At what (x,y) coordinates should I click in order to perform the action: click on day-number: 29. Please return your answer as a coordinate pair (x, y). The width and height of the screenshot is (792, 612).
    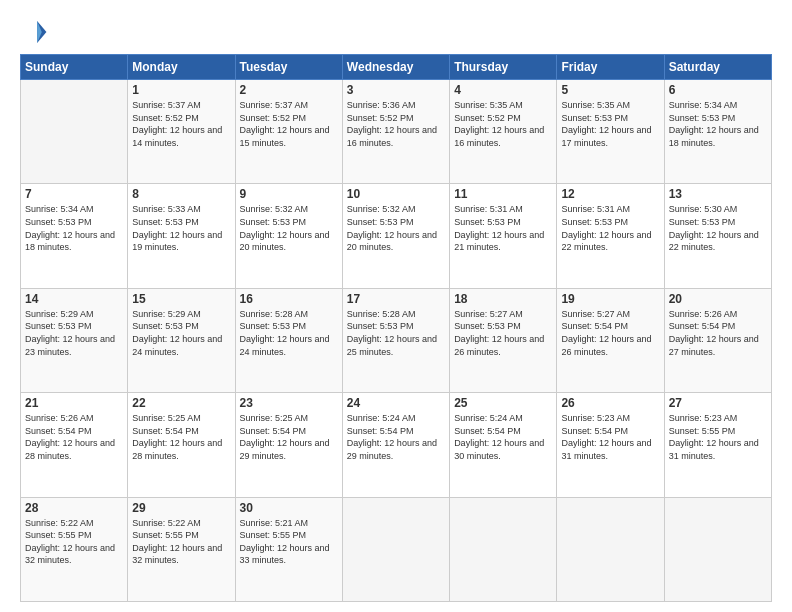
    Looking at the image, I should click on (181, 508).